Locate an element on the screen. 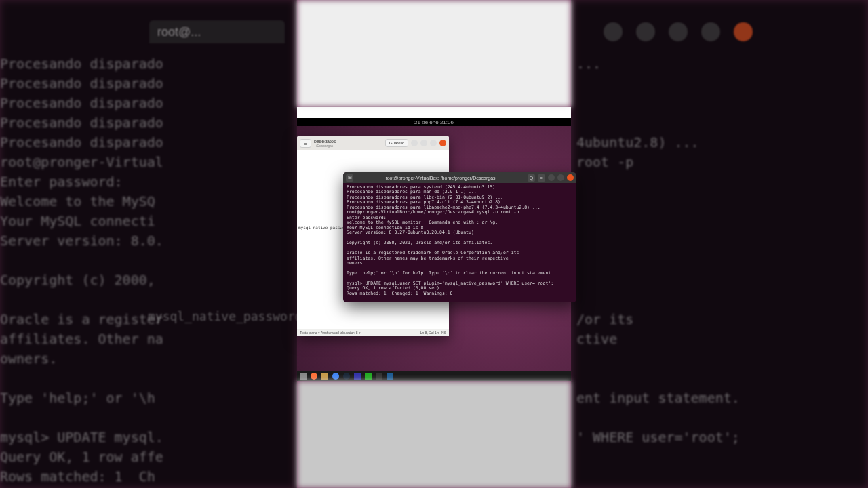 This screenshot has height=488, width=868. terminal-title: root@pronger-VirtualBox: /home/pronger/D… is located at coordinates (441, 178).